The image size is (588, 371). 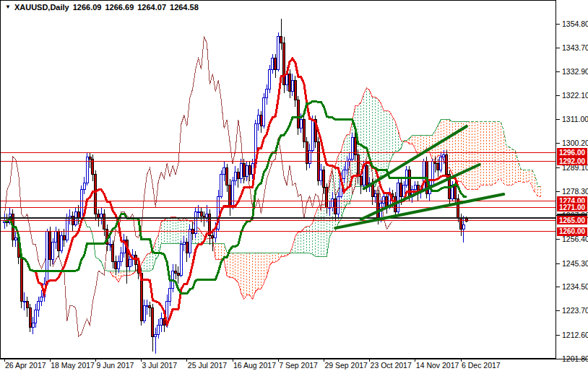 What do you see at coordinates (184, 7) in the screenshot?
I see `ohlc-close: 1264.58` at bounding box center [184, 7].